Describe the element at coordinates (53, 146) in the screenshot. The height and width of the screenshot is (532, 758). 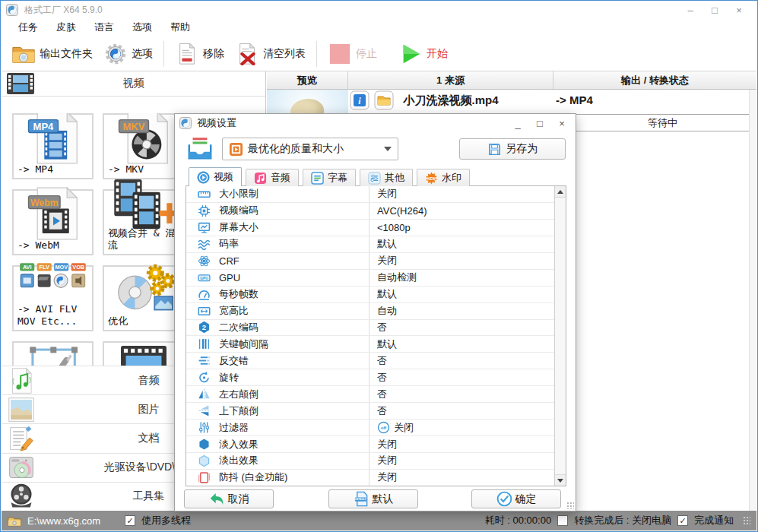
I see `format-tile--mp4: MP4-> MP4` at that location.